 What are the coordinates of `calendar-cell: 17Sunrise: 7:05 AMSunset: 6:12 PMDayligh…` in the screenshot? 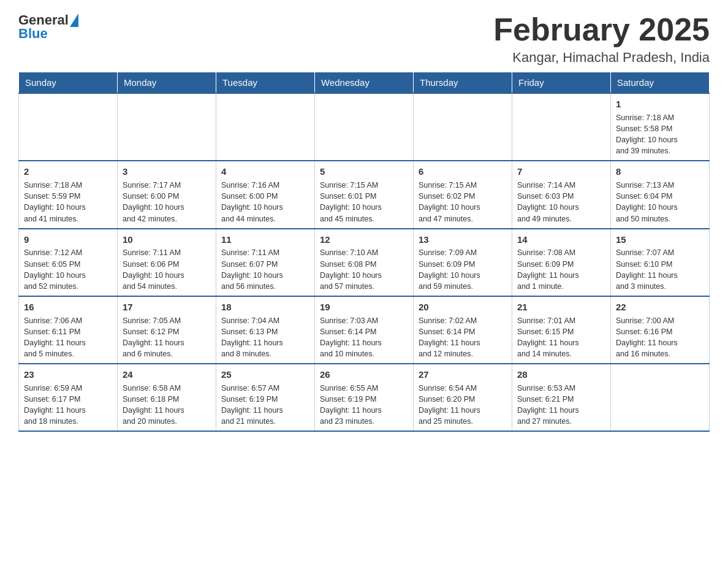 It's located at (167, 330).